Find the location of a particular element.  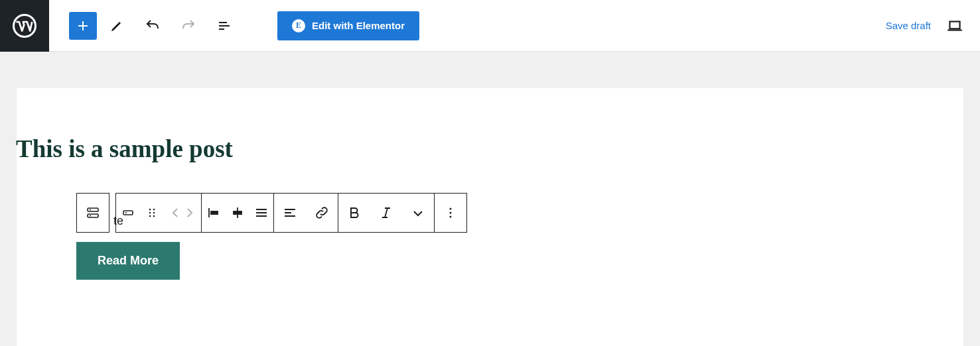

redo-icon is located at coordinates (188, 26).